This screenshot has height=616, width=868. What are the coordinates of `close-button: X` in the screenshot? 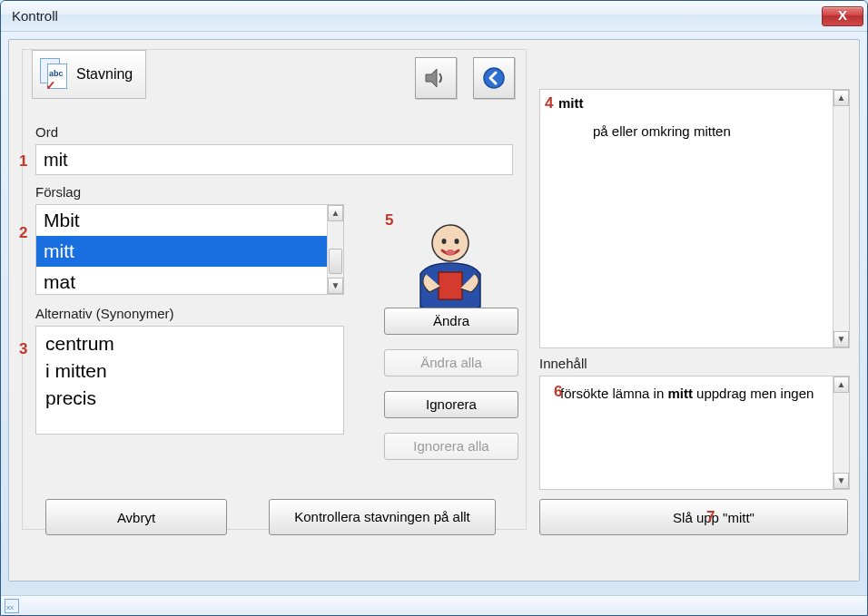 It's located at (843, 16).